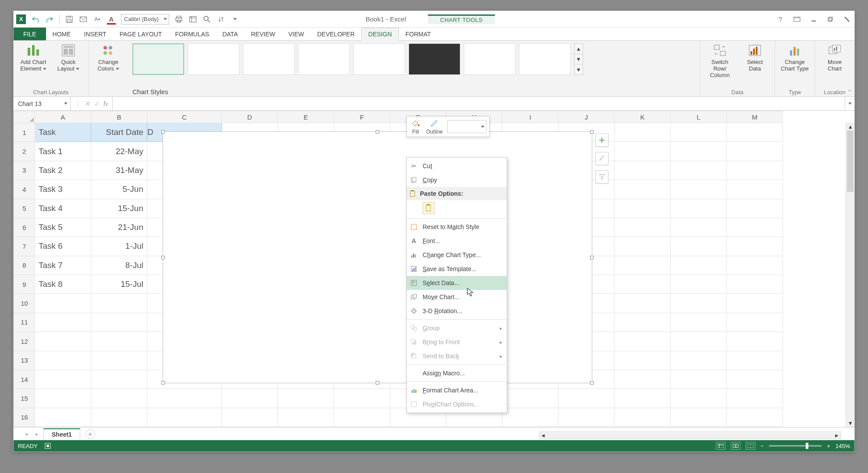 The width and height of the screenshot is (868, 473). Describe the element at coordinates (457, 255) in the screenshot. I see `menu-item-change-chart-type: Change Chart Type...` at that location.